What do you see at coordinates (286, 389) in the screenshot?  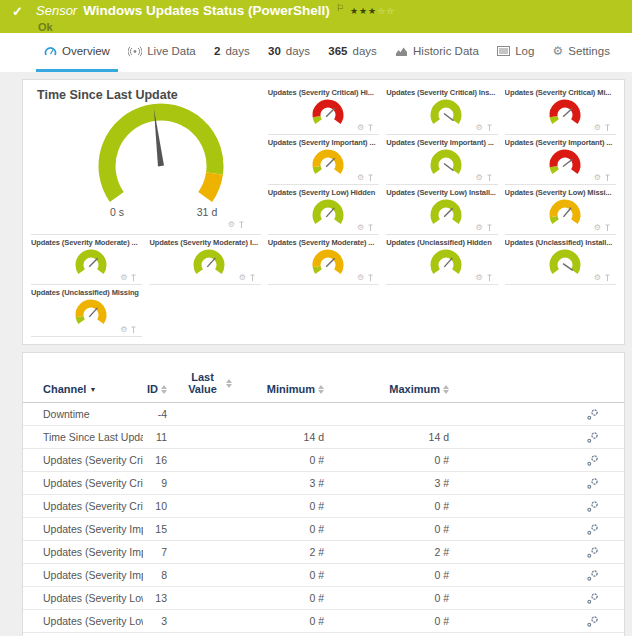 I see `column-header-minimum: Minimum` at bounding box center [286, 389].